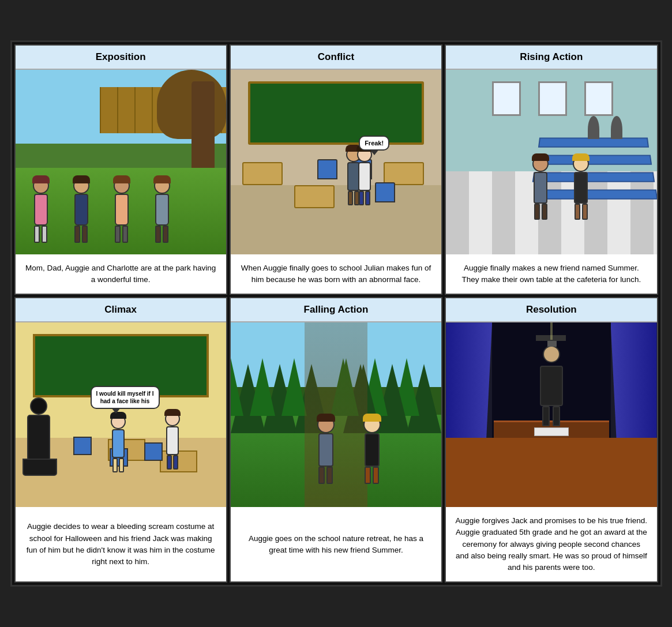 The image size is (672, 627). Describe the element at coordinates (121, 310) in the screenshot. I see `climax-header: Climax` at that location.